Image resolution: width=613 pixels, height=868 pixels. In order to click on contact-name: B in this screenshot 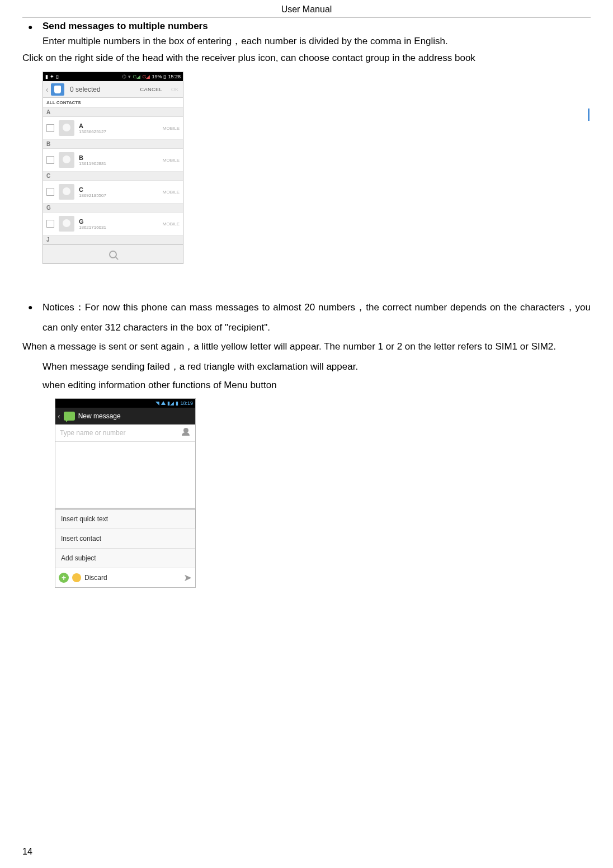, I will do `click(121, 158)`.